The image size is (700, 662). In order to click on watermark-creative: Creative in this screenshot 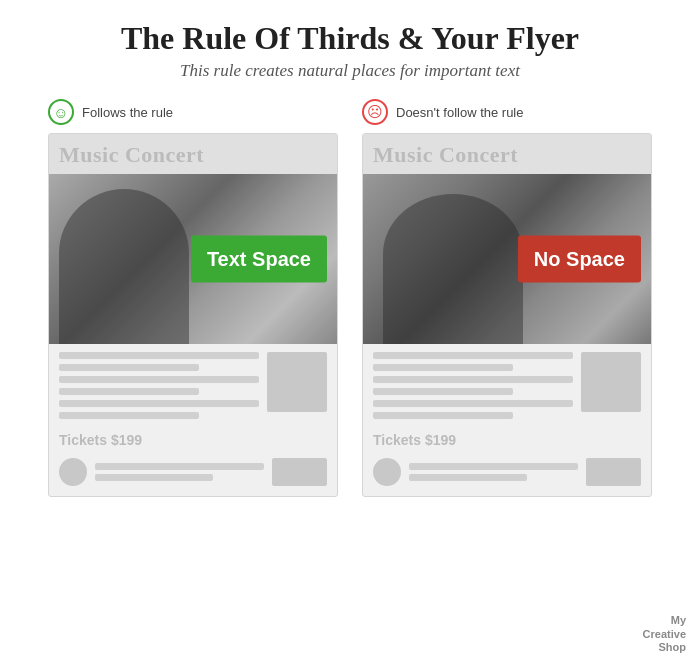, I will do `click(664, 634)`.